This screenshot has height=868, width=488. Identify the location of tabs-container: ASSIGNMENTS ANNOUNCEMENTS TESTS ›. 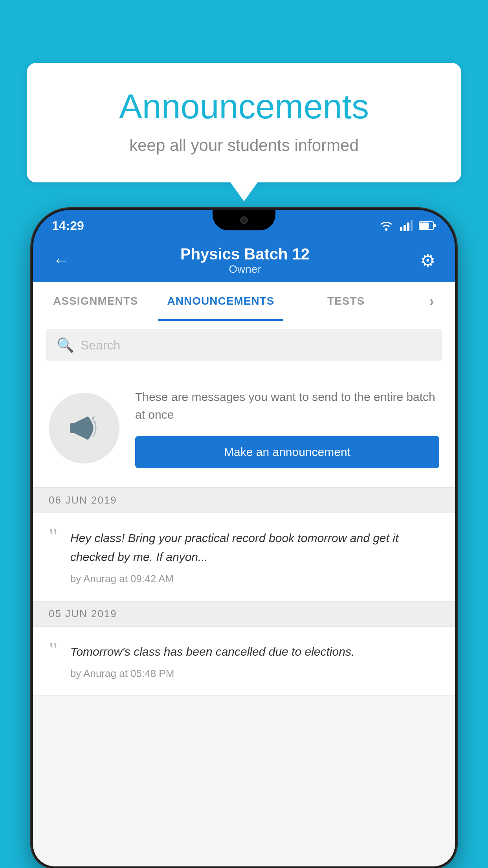
(244, 302).